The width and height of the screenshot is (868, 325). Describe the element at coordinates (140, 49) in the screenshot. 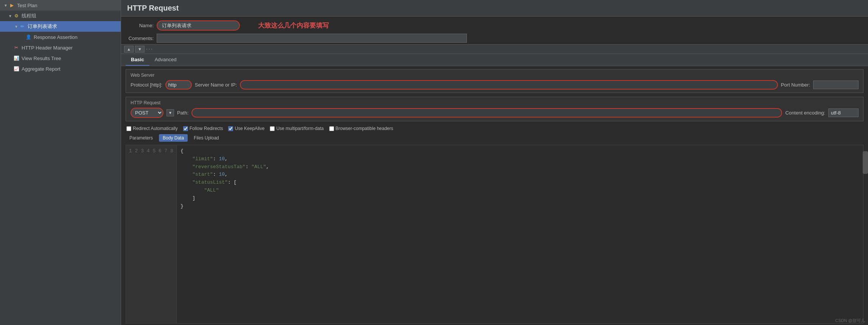

I see `toolbar-down-btn: ▼` at that location.